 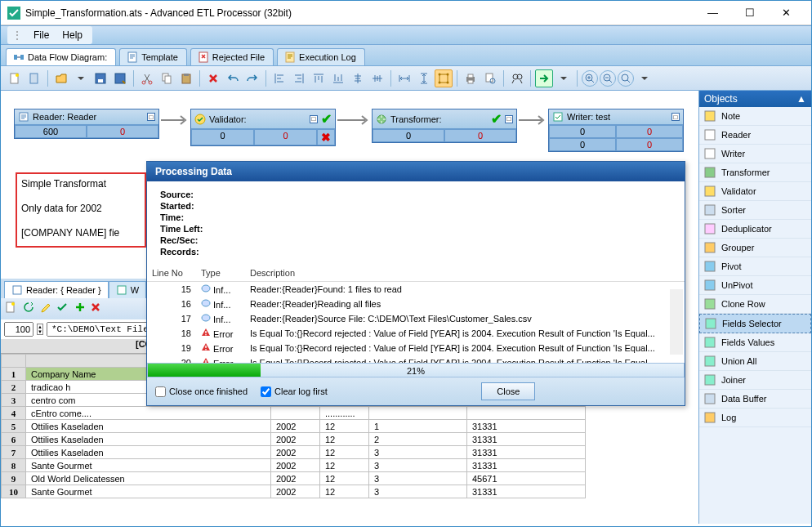 I want to click on tab-data-flow: Data Flow Diagram:, so click(x=60, y=57).